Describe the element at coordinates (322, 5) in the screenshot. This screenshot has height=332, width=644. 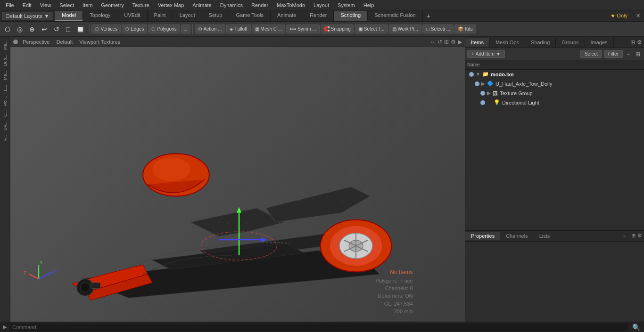
I see `menu-layout: Layout` at that location.